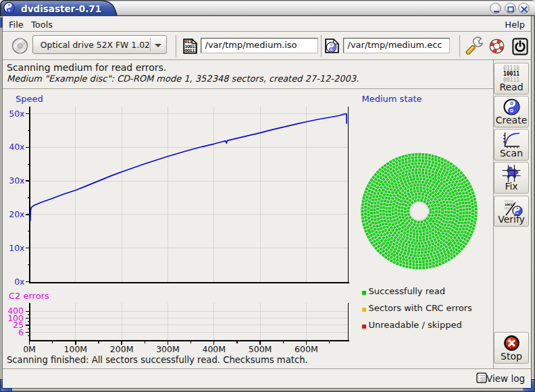  What do you see at coordinates (420, 308) in the screenshot?
I see `legend-label-crc: Sectors with CRC errors` at bounding box center [420, 308].